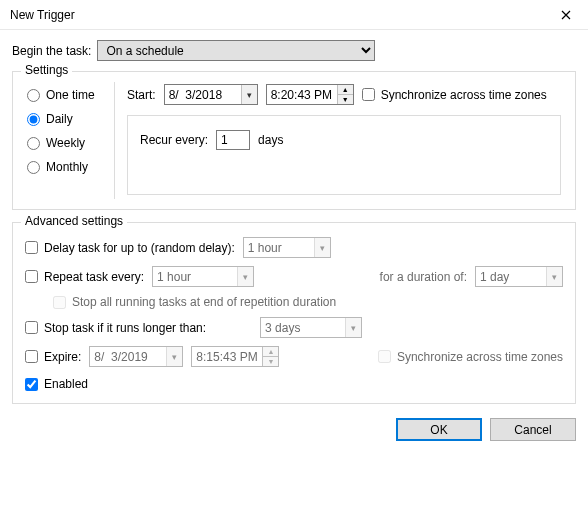  What do you see at coordinates (195, 276) in the screenshot?
I see `repeat-every-value` at bounding box center [195, 276].